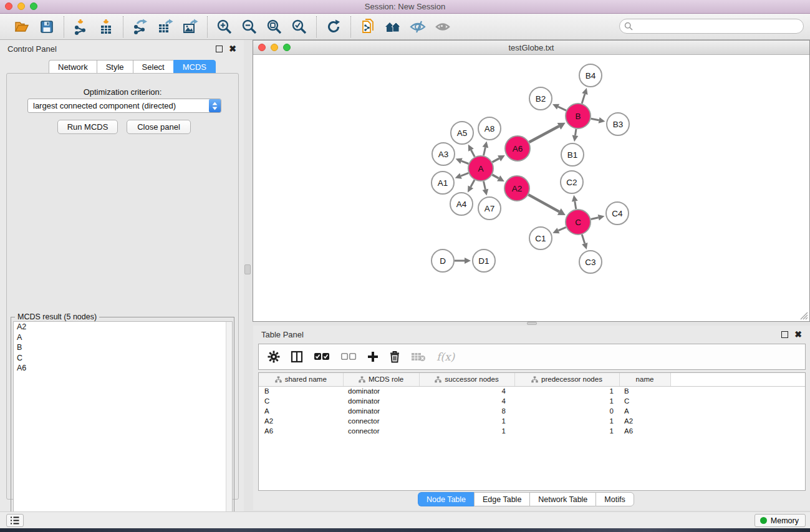 This screenshot has width=810, height=532. Describe the element at coordinates (711, 26) in the screenshot. I see `search-box` at that location.